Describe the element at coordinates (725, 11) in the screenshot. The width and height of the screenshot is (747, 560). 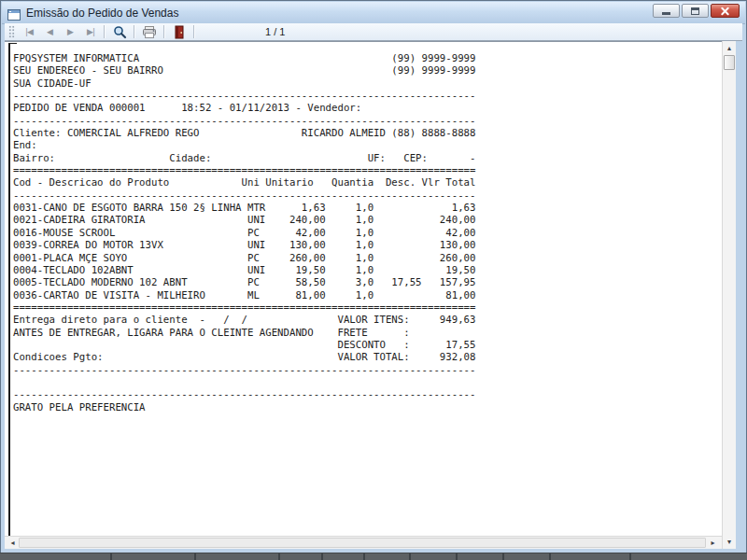
I see `close-button` at that location.